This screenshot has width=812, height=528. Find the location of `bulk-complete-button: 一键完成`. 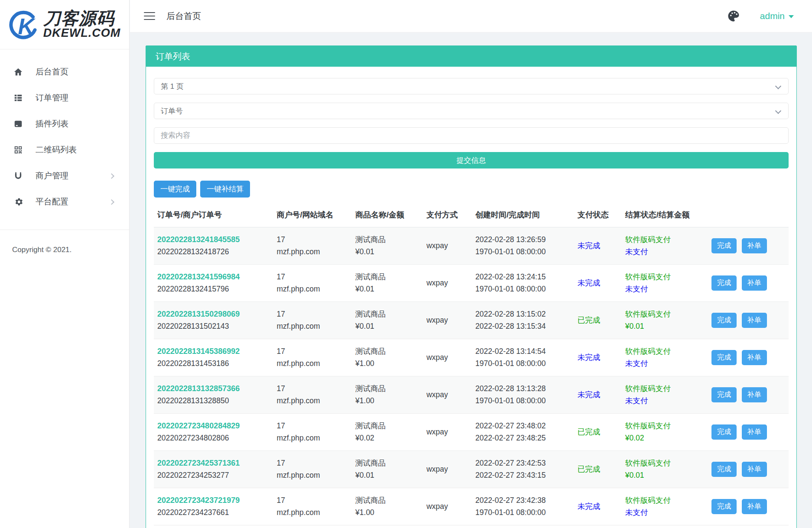

bulk-complete-button: 一键完成 is located at coordinates (175, 189).